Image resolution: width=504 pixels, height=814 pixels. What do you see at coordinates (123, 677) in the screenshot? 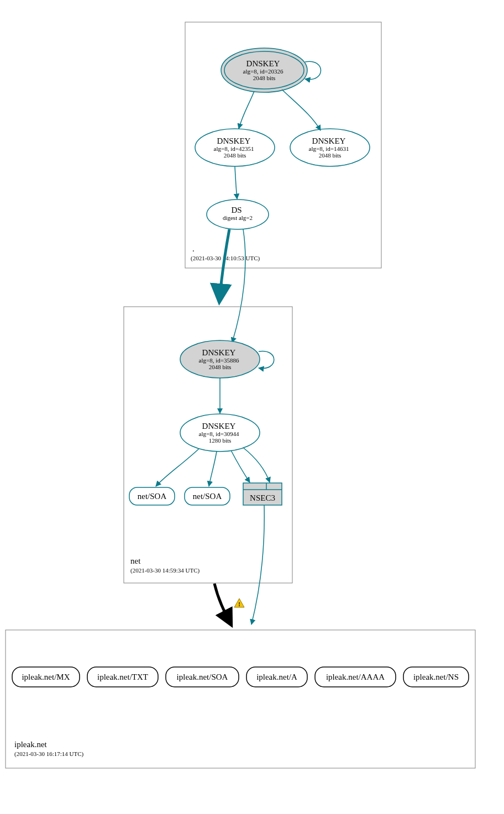
I see `svg-text: ipleak.net/TXT` at bounding box center [123, 677].